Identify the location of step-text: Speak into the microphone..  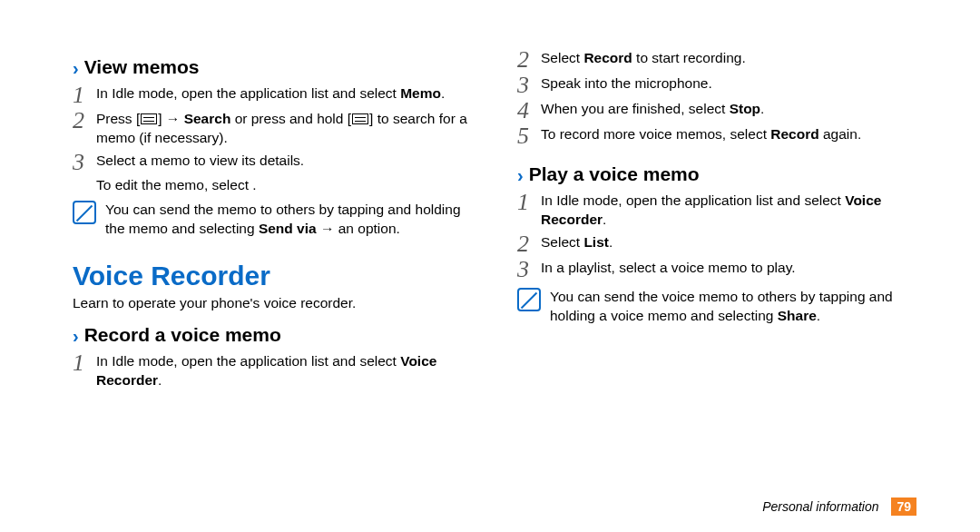
(733, 84).